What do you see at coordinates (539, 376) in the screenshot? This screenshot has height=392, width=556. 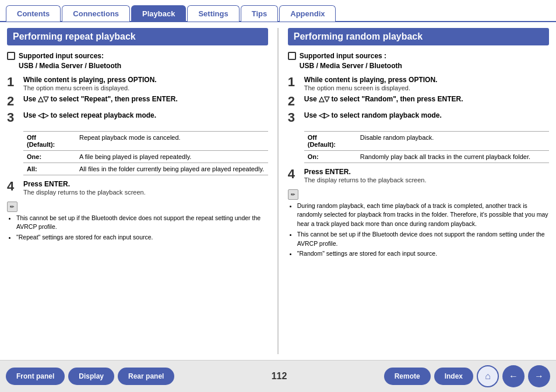 I see `arrow-right-icon: →` at bounding box center [539, 376].